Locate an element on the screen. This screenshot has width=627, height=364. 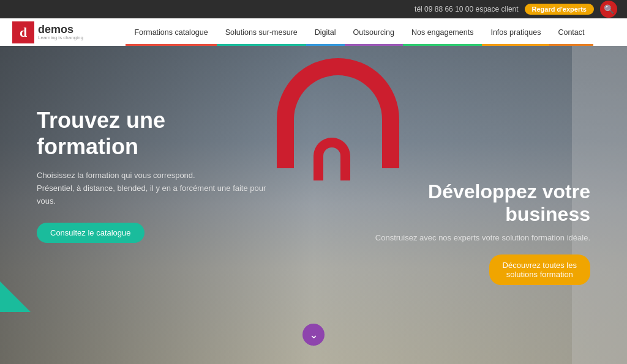
logo: demos Learning is changing is located at coordinates (49, 32).